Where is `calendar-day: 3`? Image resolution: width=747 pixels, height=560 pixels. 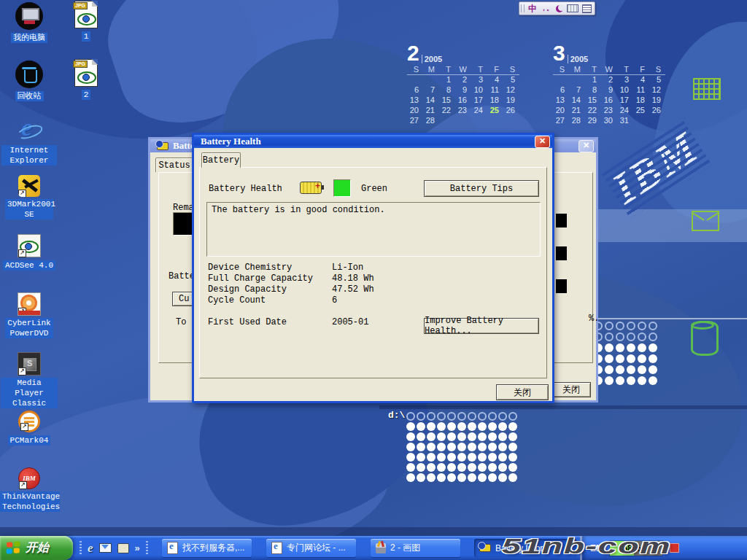 calendar-day: 3 is located at coordinates (625, 80).